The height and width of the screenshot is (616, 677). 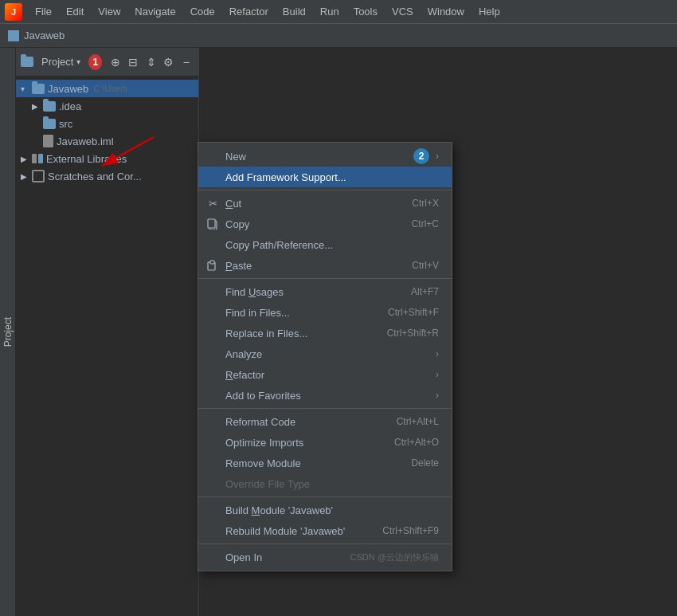 What do you see at coordinates (213, 245) in the screenshot?
I see `copy-path-icon` at bounding box center [213, 245].